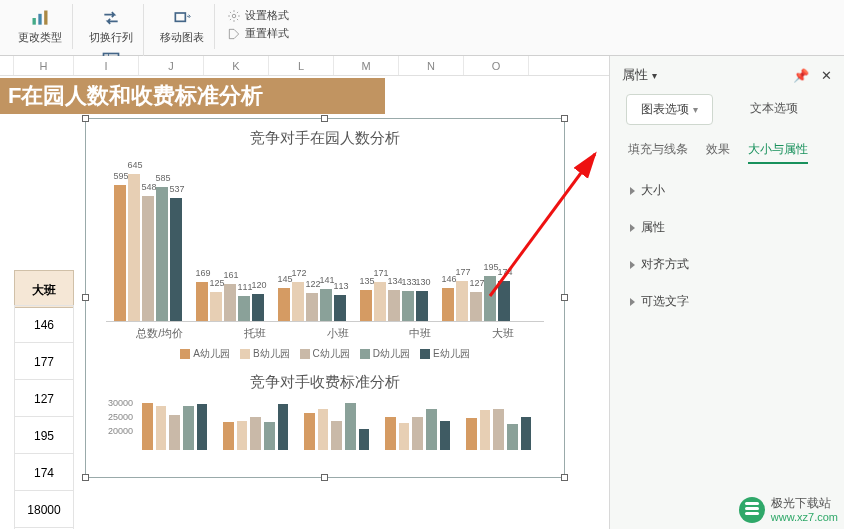 The height and width of the screenshot is (529, 844). What do you see at coordinates (503, 334) in the screenshot?
I see `x-label: 大班` at bounding box center [503, 334].